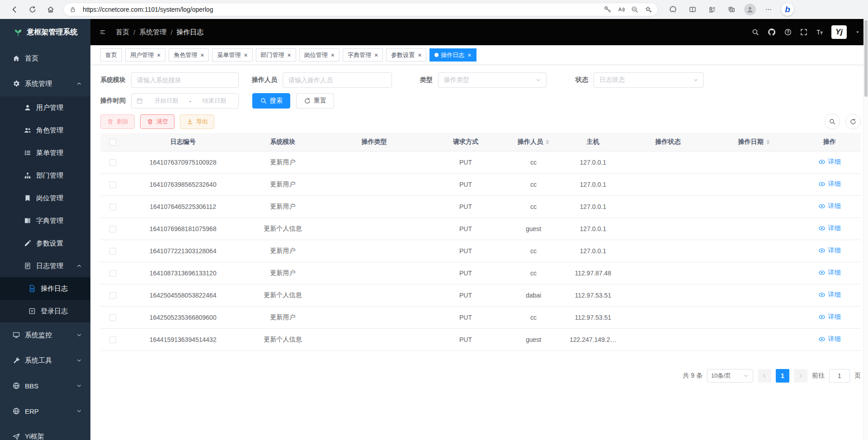 This screenshot has width=868, height=440. What do you see at coordinates (111, 55) in the screenshot?
I see `tab-首页: 首页` at bounding box center [111, 55].